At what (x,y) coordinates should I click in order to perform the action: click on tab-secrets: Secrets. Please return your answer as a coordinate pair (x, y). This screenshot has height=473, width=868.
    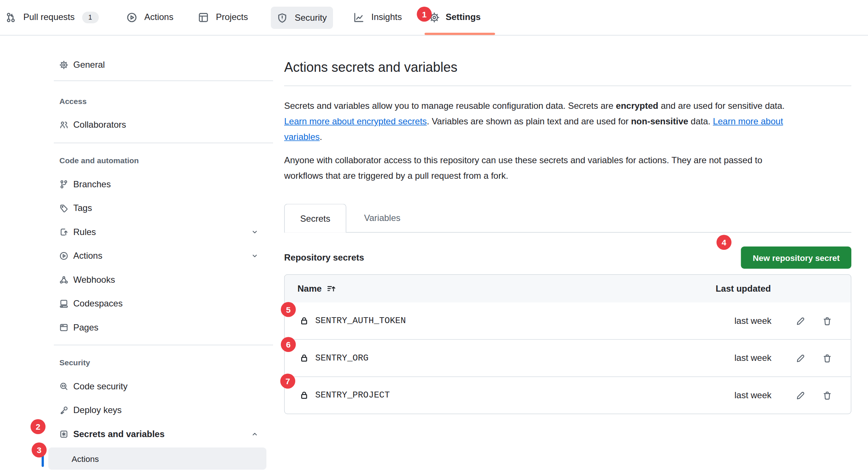
    Looking at the image, I should click on (315, 218).